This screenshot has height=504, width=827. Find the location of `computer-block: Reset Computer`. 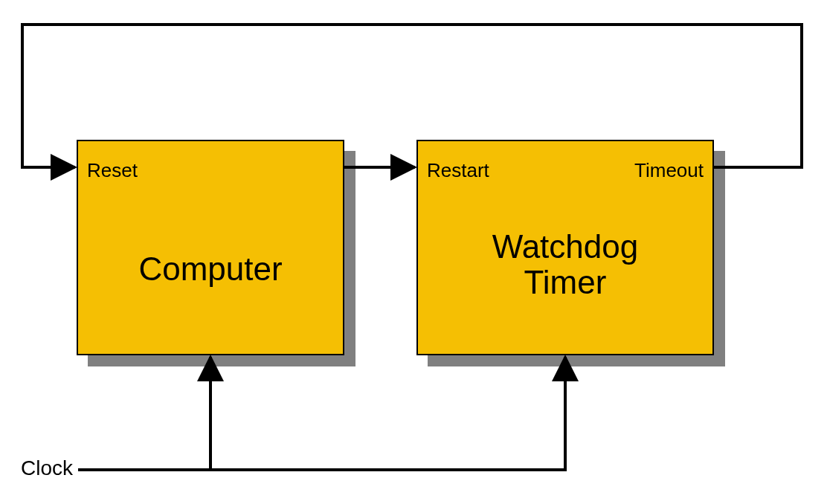

computer-block: Reset Computer is located at coordinates (210, 248).